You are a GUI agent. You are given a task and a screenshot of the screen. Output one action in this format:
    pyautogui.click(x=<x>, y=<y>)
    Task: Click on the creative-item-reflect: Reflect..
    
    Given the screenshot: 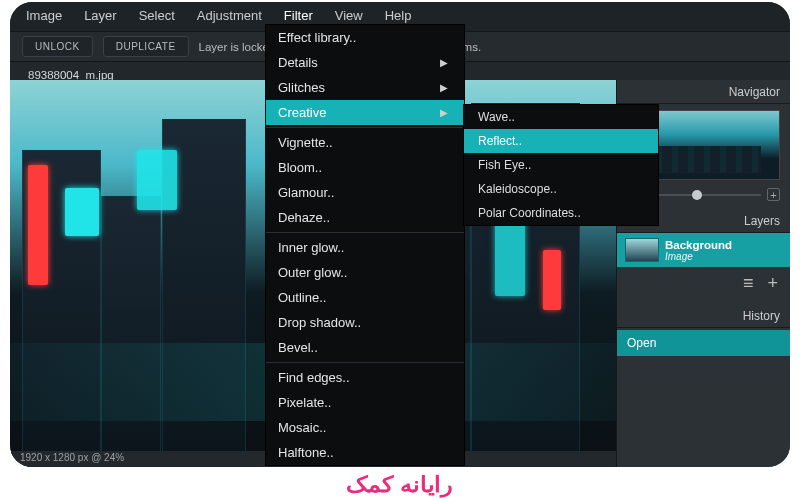 What is the action you would take?
    pyautogui.click(x=561, y=141)
    